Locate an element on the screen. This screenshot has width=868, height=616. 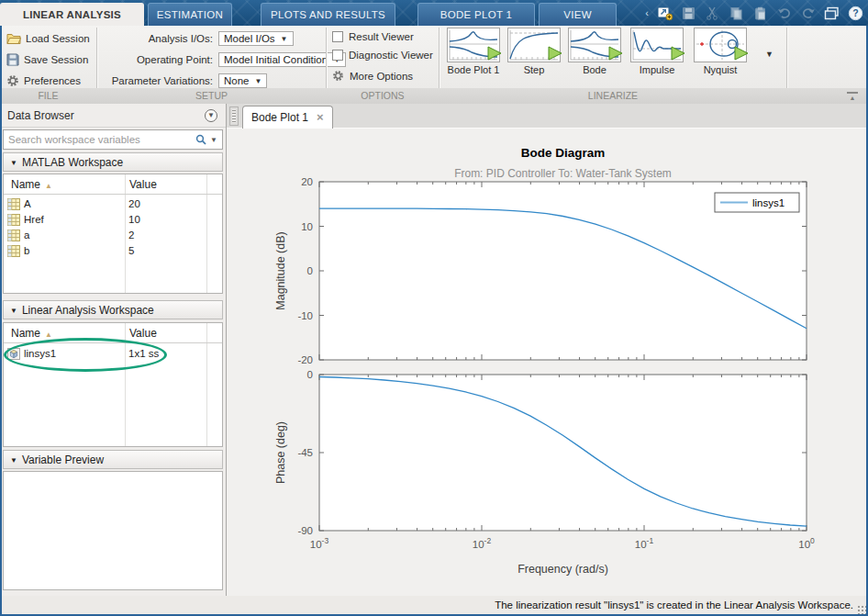
toolbar-overflow-chevron-icon: ‹ is located at coordinates (647, 13).